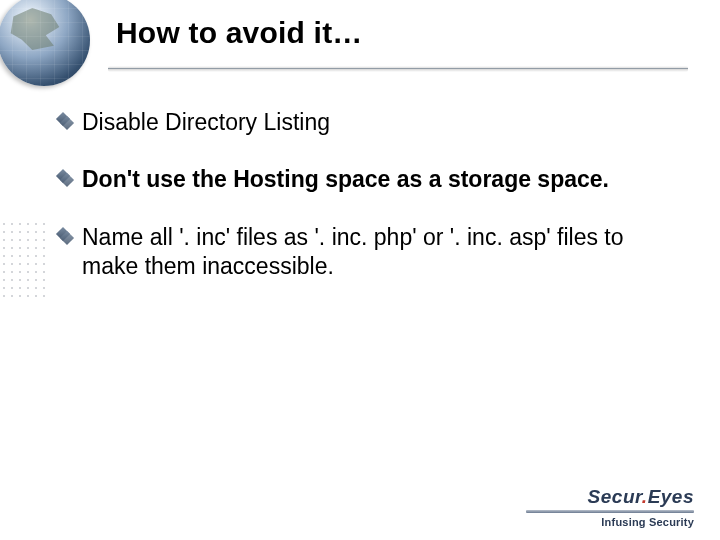 This screenshot has width=720, height=540. Describe the element at coordinates (398, 69) in the screenshot. I see `header-divider` at that location.